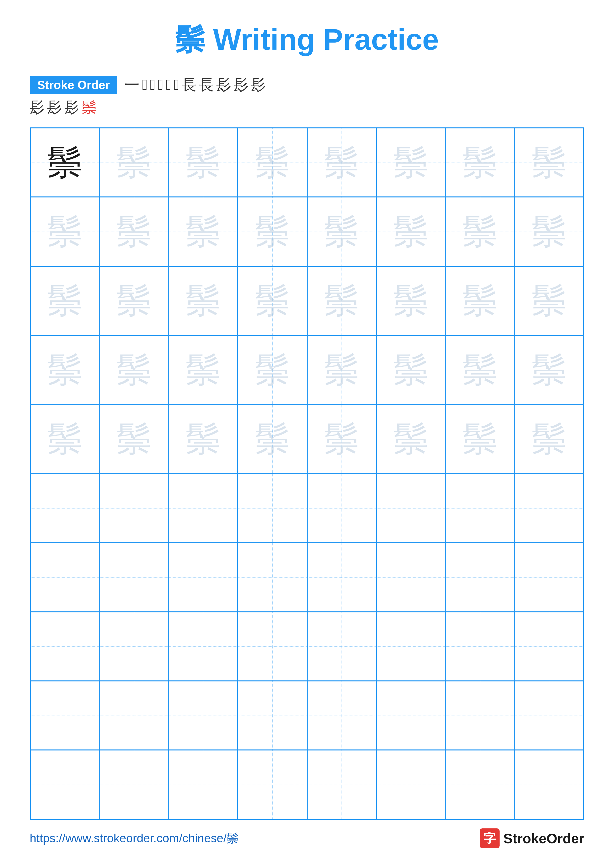 The width and height of the screenshot is (614, 868). Describe the element at coordinates (307, 107) in the screenshot. I see `stroke-order-row-2: 髟 髟 髟 鬃` at that location.